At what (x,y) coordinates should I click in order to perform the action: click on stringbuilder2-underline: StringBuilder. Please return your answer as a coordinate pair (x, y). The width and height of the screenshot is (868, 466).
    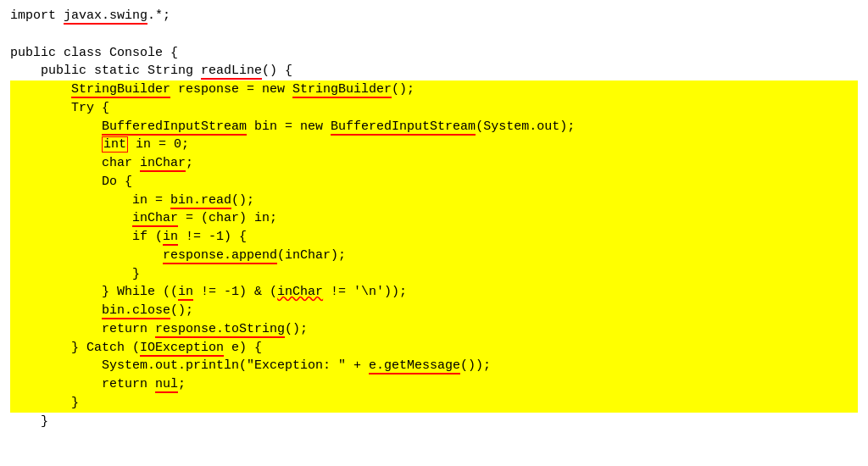
    Looking at the image, I should click on (342, 90).